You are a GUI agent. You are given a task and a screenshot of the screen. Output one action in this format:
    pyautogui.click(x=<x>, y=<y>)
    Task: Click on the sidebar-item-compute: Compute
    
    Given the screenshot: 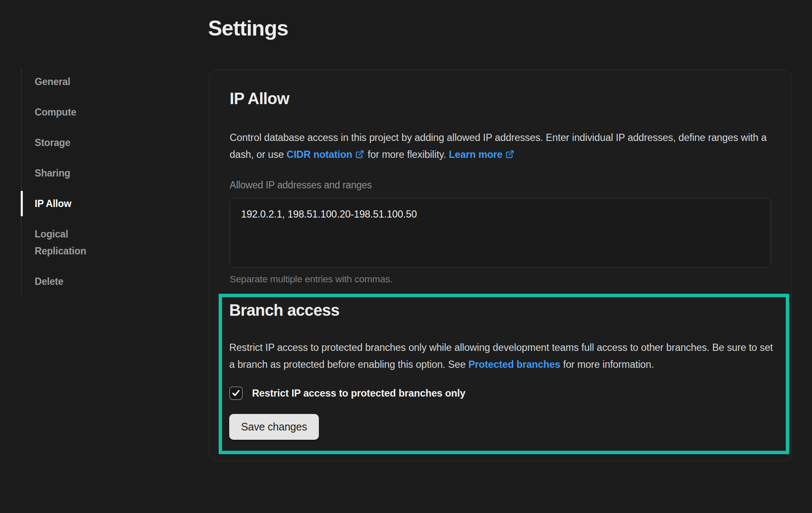 What is the action you would take?
    pyautogui.click(x=69, y=112)
    